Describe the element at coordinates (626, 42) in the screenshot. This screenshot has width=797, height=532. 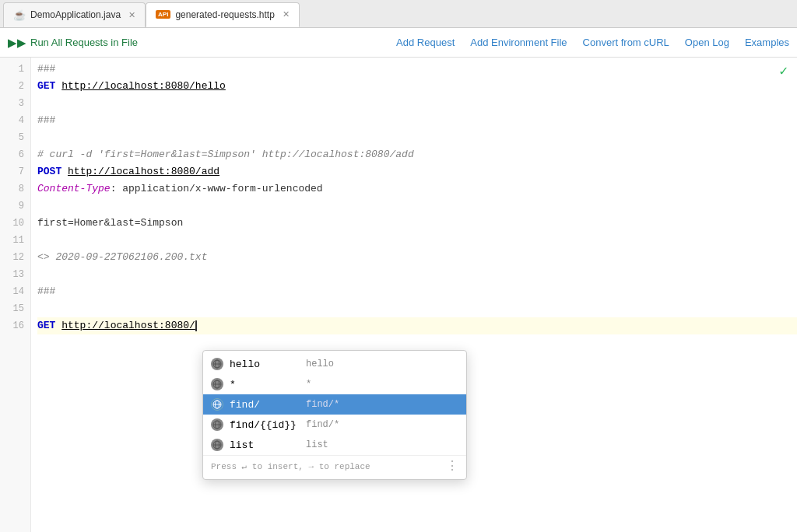
I see `convert-curl-button: Convert from cURL` at that location.